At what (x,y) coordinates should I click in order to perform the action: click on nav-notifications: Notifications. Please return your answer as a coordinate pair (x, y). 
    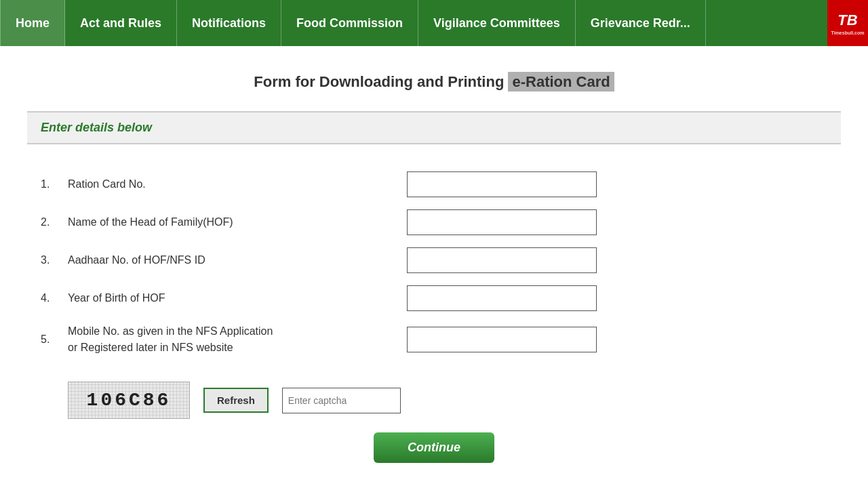
    Looking at the image, I should click on (229, 23).